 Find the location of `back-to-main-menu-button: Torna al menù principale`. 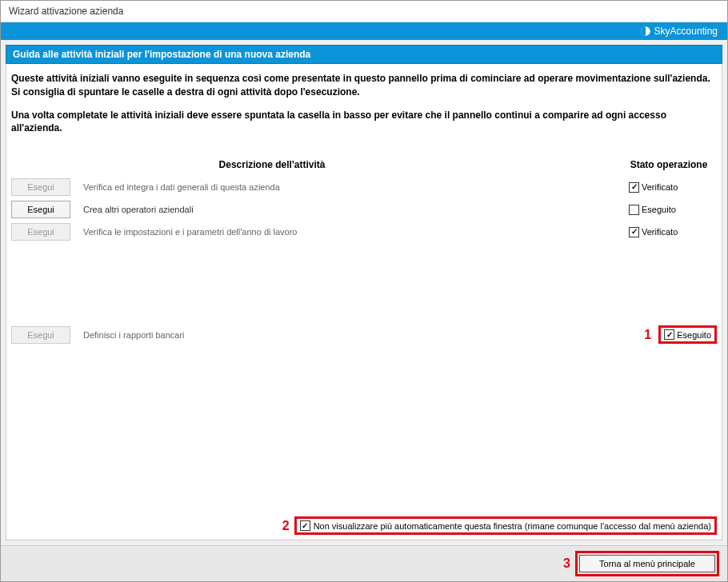

back-to-main-menu-button: Torna al menù principale is located at coordinates (647, 564).